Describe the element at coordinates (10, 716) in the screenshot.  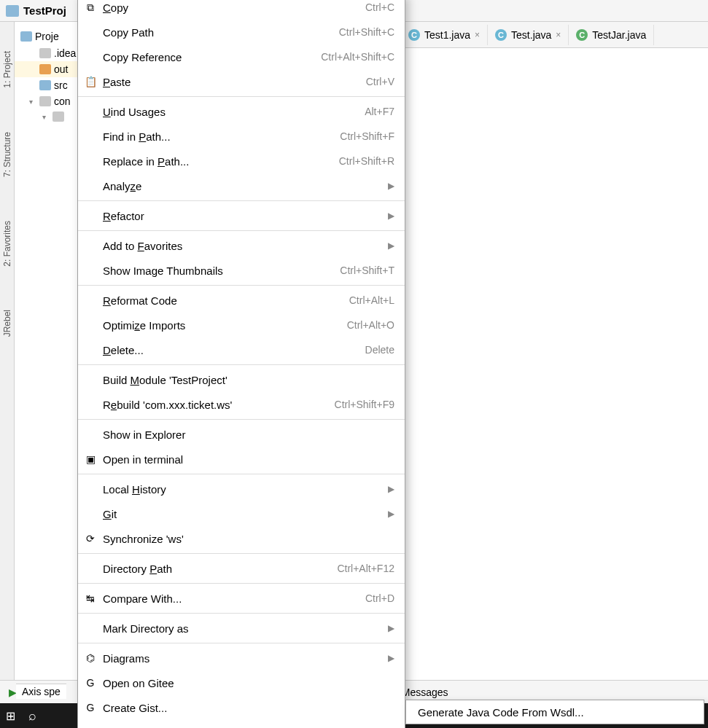
I see `windows-start-icon: ⊞` at that location.